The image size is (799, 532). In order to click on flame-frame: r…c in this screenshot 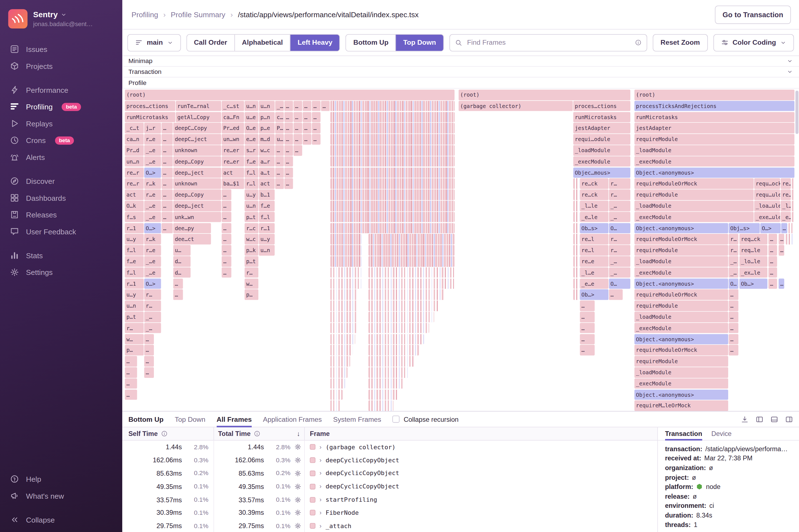, I will do `click(251, 228)`.